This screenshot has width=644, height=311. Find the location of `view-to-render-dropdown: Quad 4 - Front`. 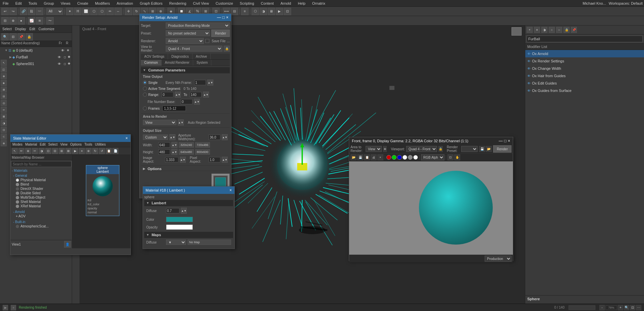

view-to-render-dropdown: Quad 4 - Front is located at coordinates (194, 49).